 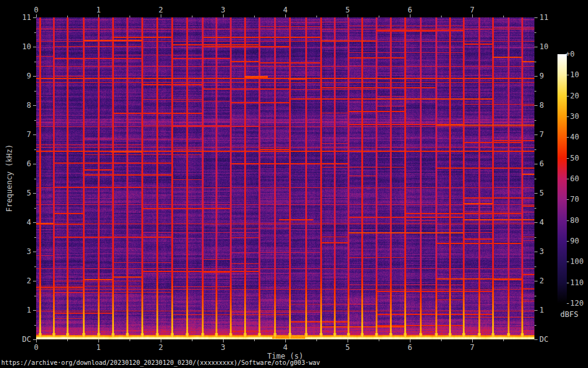 I want to click on x-tick-label-bottom: 3, so click(x=223, y=347).